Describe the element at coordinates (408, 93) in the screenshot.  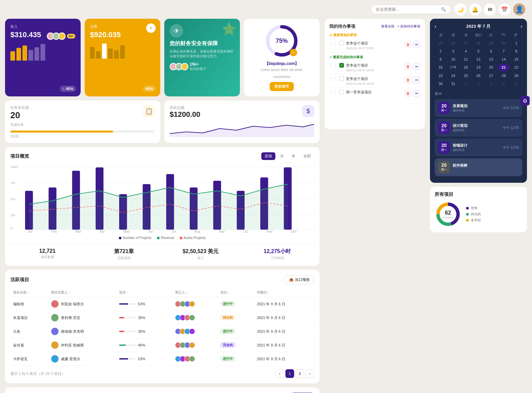
I see `todo-delete-4: 🗑` at that location.